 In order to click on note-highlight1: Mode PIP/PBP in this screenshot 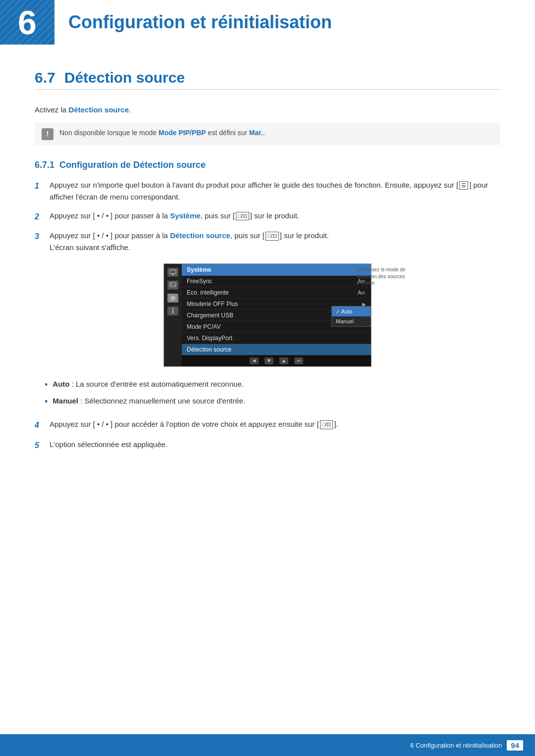, I will do `click(182, 133)`.